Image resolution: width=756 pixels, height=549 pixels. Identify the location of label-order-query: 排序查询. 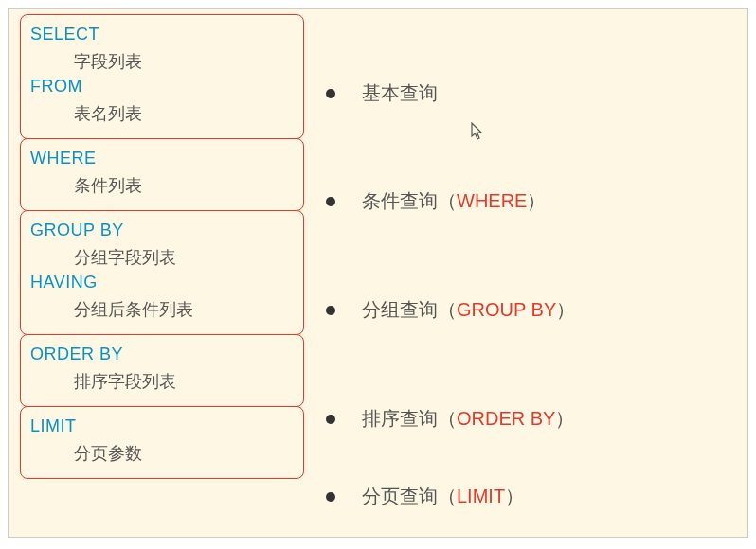
(400, 418).